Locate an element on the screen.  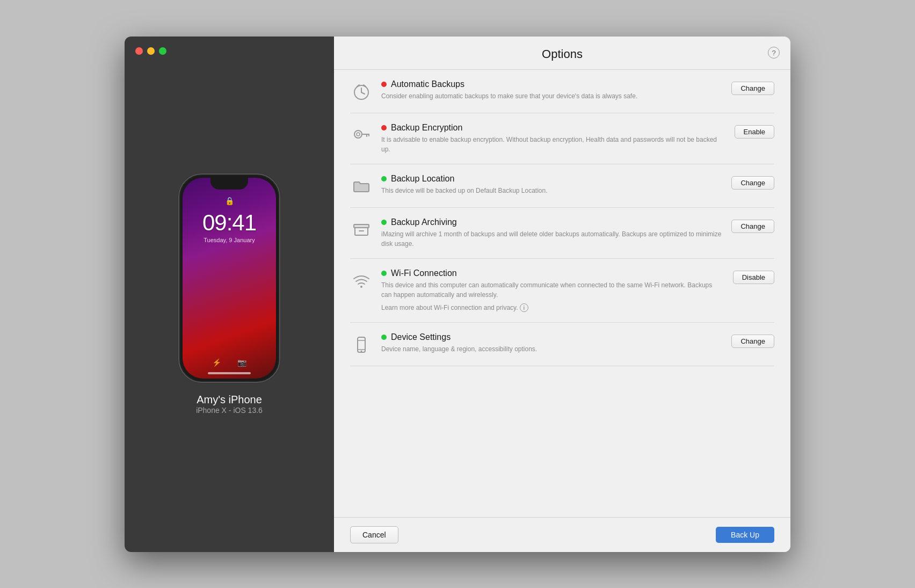
option-title-backup-location: Backup Location is located at coordinates (423, 179).